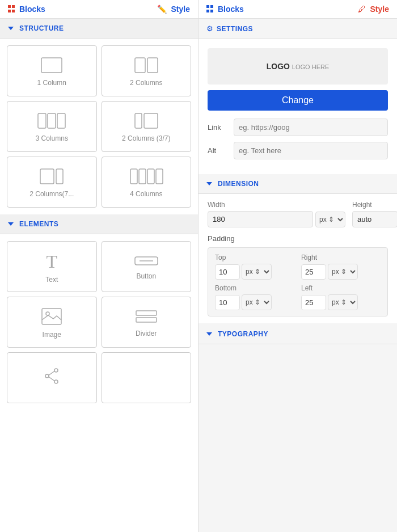  Describe the element at coordinates (374, 219) in the screenshot. I see `height-input` at that location.